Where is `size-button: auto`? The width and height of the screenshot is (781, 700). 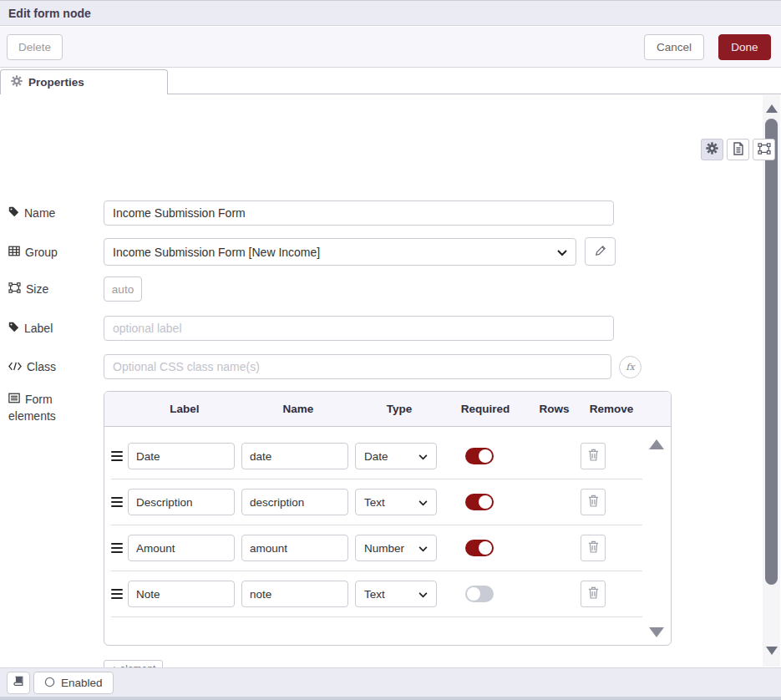 size-button: auto is located at coordinates (123, 289).